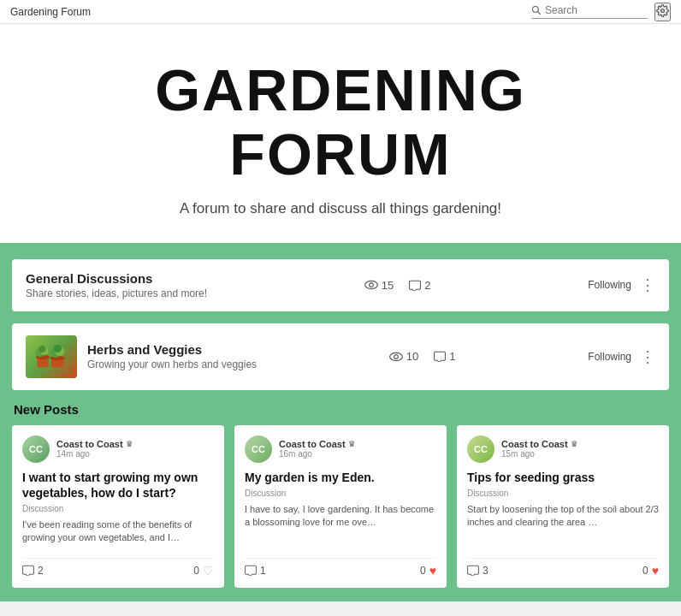 The width and height of the screenshot is (681, 616). What do you see at coordinates (563, 568) in the screenshot?
I see `post-footer-2: 3 0 ♥` at bounding box center [563, 568].